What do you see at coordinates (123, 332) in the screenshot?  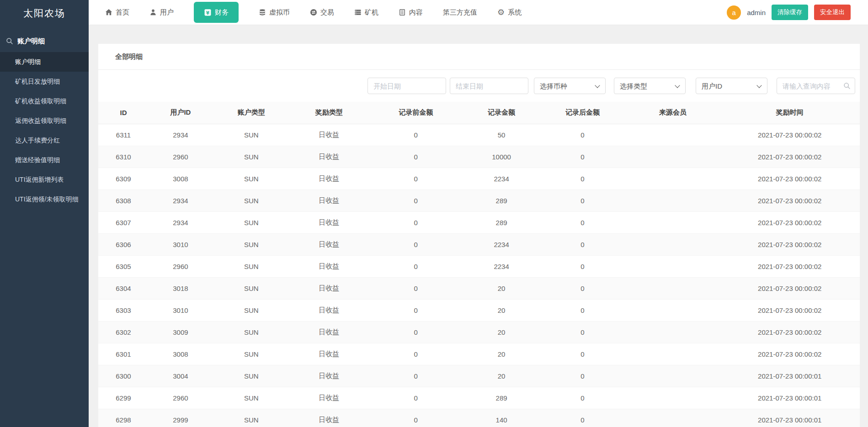 I see `table-cell: 6302` at bounding box center [123, 332].